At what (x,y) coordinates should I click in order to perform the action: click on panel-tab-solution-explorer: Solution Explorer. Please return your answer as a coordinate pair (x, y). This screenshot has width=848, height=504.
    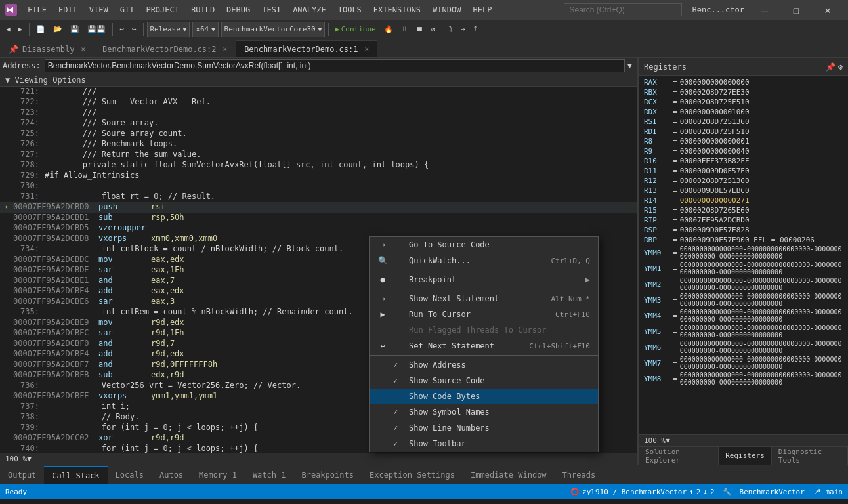
    Looking at the image, I should click on (679, 456).